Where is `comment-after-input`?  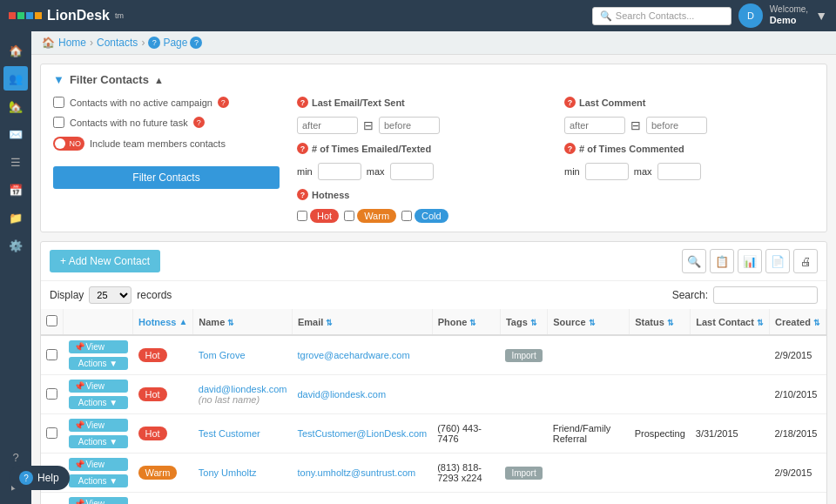 comment-after-input is located at coordinates (595, 125).